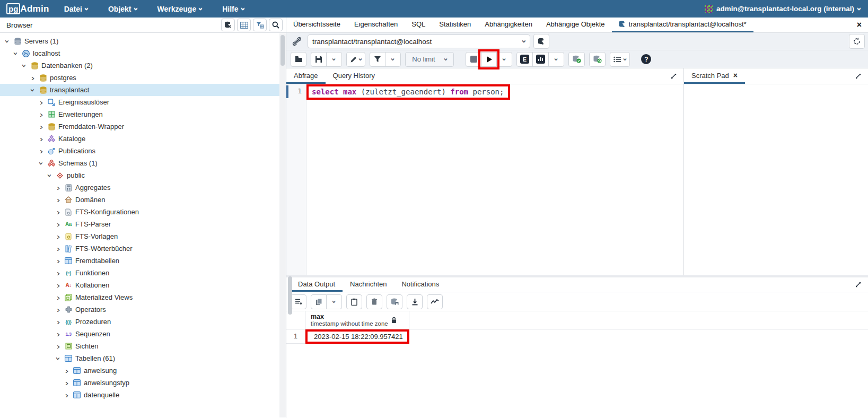 The image size is (868, 418). What do you see at coordinates (334, 302) in the screenshot?
I see `copy-dropdown: ›` at bounding box center [334, 302].